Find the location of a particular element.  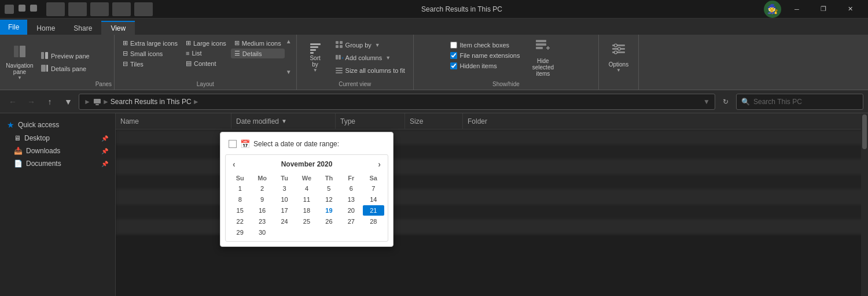

cal-day-8: 8 is located at coordinates (240, 199).